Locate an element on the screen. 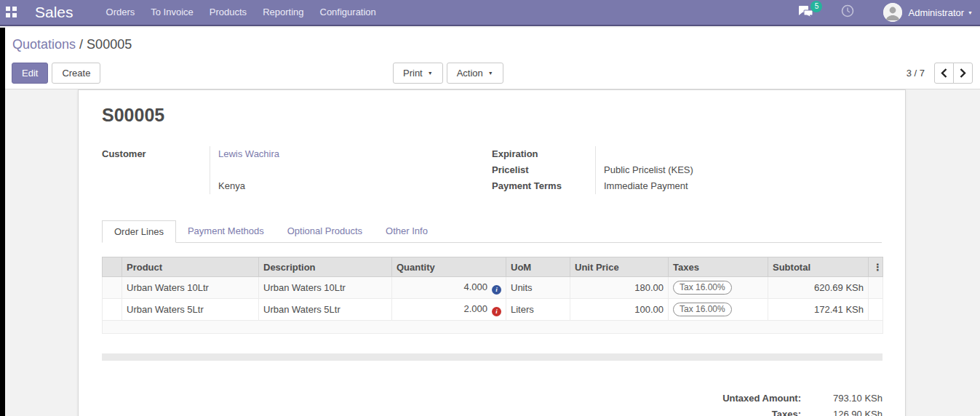 Image resolution: width=980 pixels, height=416 pixels. tab-order-lines: Order Lines is located at coordinates (139, 231).